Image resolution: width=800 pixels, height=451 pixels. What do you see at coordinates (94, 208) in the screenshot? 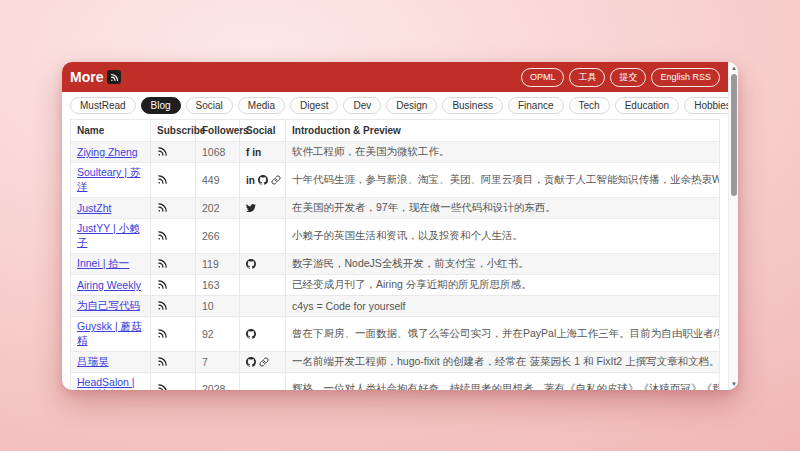
I see `feed-name-link: JustZht` at bounding box center [94, 208].